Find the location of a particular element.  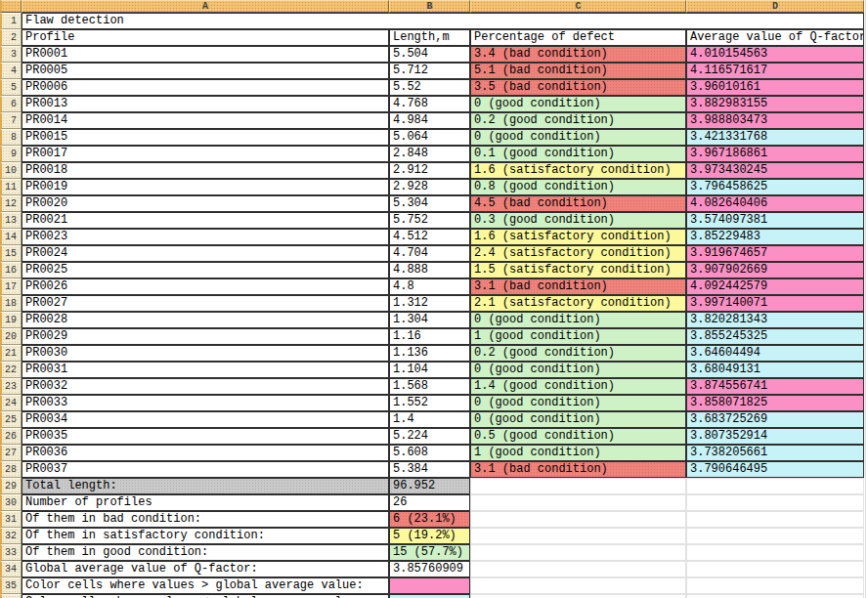

row-number: 34 is located at coordinates (11, 569).